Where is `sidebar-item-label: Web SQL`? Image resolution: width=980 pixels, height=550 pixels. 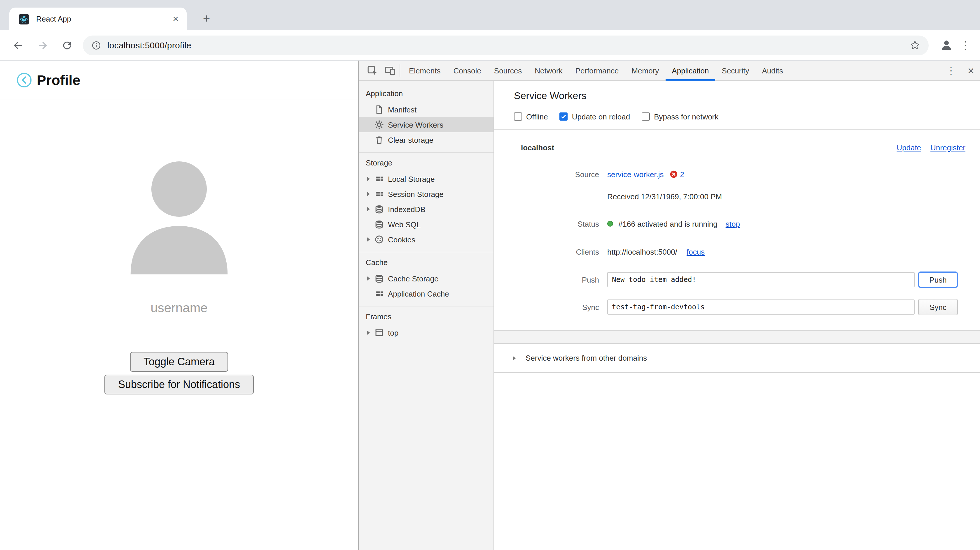 sidebar-item-label: Web SQL is located at coordinates (404, 224).